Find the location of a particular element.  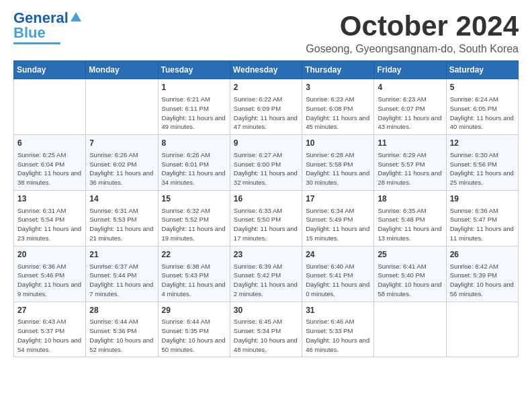

day-content: Sunrise: 6:39 AM Sunset: 5:42 PM Dayligh… is located at coordinates (266, 281).